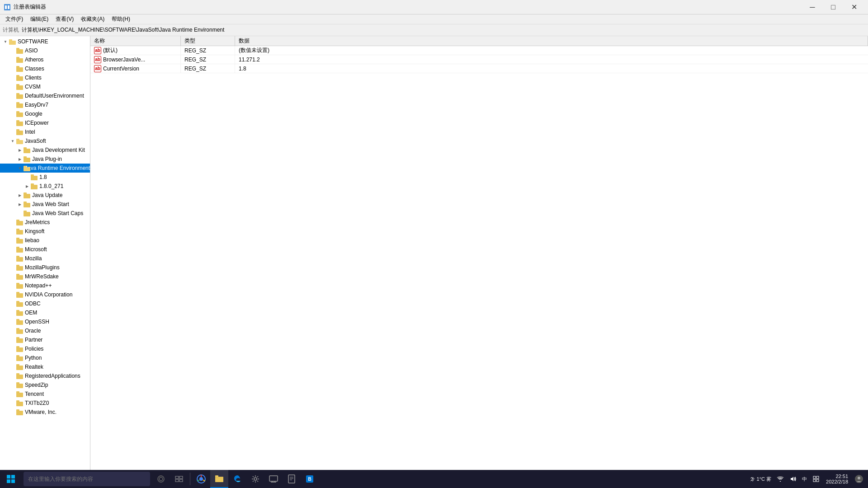  Describe the element at coordinates (45, 249) in the screenshot. I see `tree-item-Microsoft: Microsoft` at that location.